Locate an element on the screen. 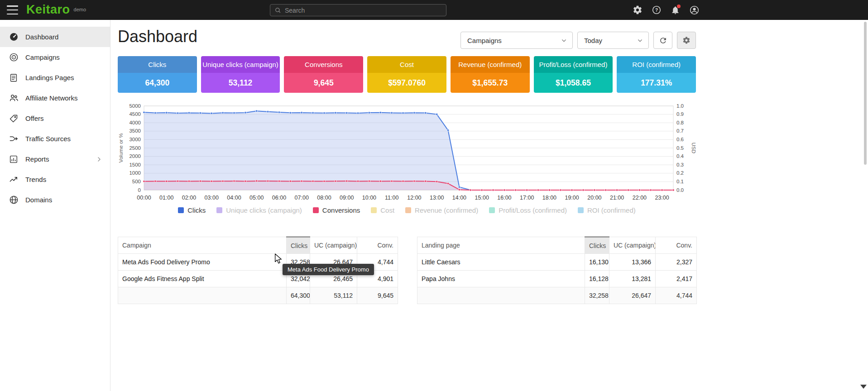 The height and width of the screenshot is (391, 868). column-header-landing-page: Landing page is located at coordinates (501, 245).